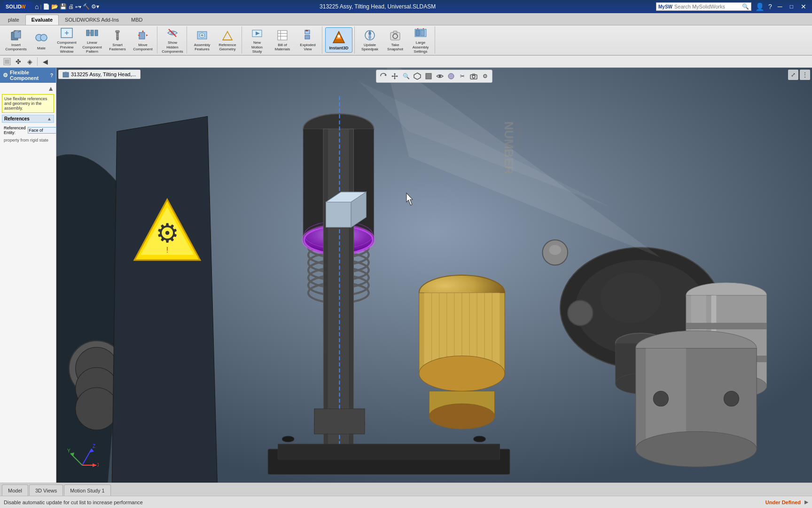 The image size is (812, 508). Describe the element at coordinates (780, 7) in the screenshot. I see `titlebar-minimize: ─` at that location.